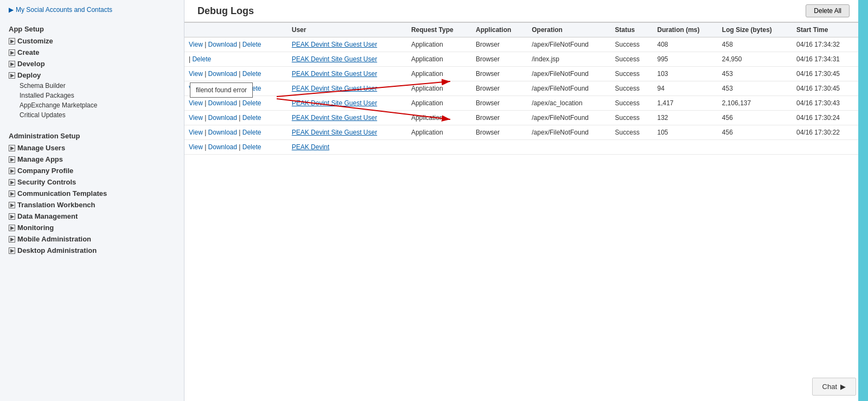 Image resolution: width=868 pixels, height=401 pixels. I want to click on col-status: Status, so click(632, 30).